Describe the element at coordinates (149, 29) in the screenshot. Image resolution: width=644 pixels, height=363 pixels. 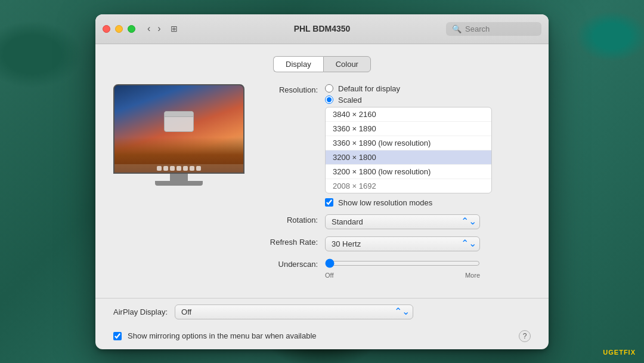
I see `back-button: ‹` at that location.